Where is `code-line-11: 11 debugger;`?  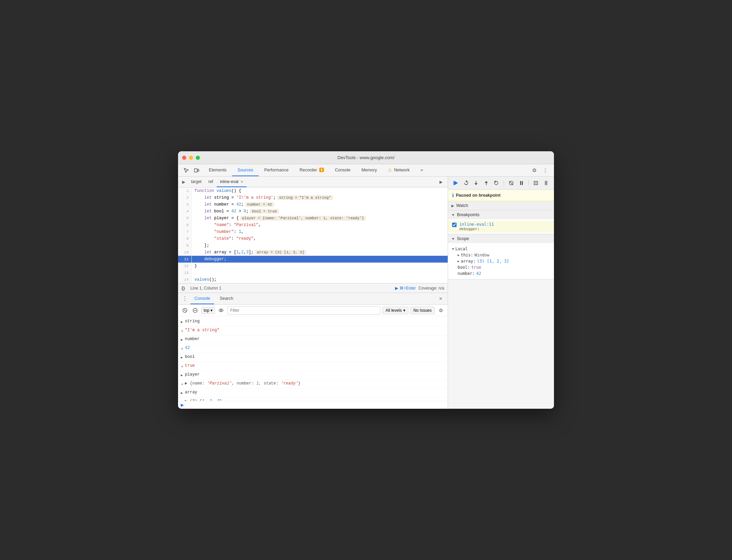
code-line-11: 11 debugger; is located at coordinates (313, 259).